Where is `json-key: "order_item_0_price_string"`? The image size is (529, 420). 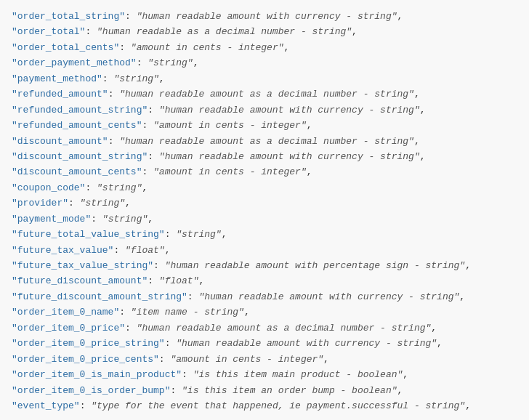 json-key: "order_item_0_price_string" is located at coordinates (89, 343).